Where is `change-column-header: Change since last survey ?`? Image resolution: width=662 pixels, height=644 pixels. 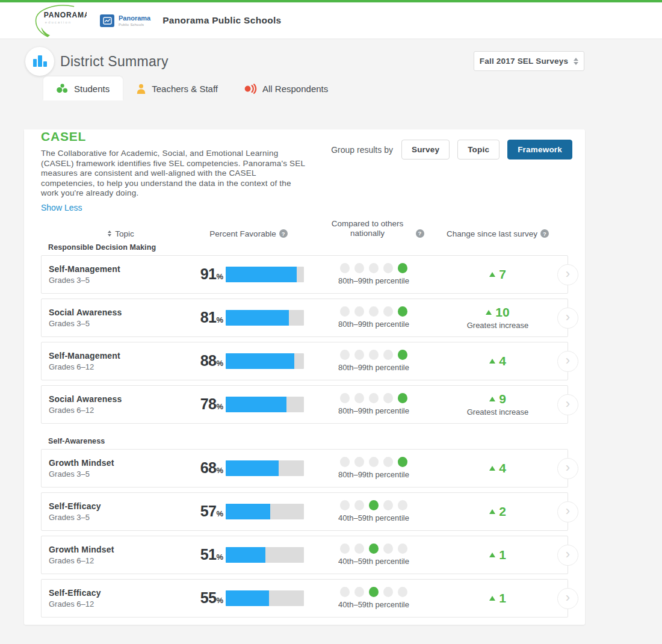
change-column-header: Change since last survey ? is located at coordinates (498, 234).